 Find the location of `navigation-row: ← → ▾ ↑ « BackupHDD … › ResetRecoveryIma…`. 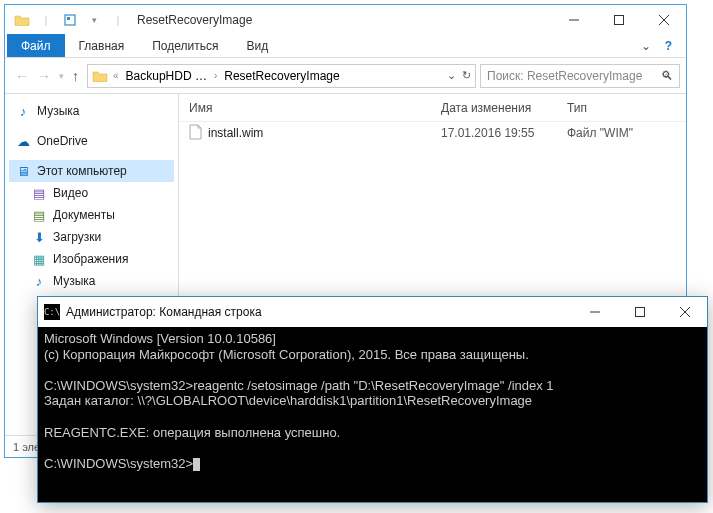

navigation-row: ← → ▾ ↑ « BackupHDD … › ResetRecoveryIma… is located at coordinates (346, 76).